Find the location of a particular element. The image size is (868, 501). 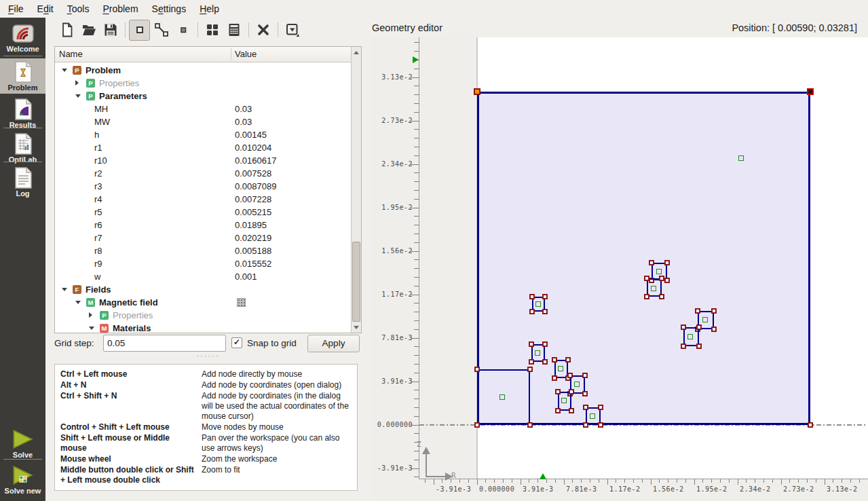

save-file-button is located at coordinates (110, 30).